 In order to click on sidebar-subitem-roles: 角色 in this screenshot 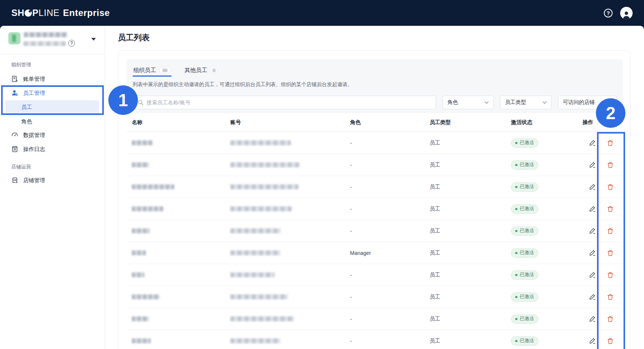, I will do `click(52, 121)`.